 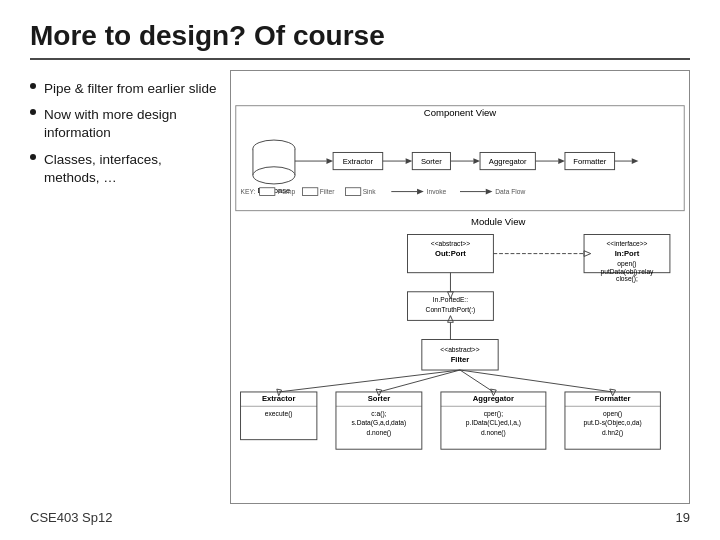 What do you see at coordinates (125, 89) in the screenshot?
I see `bullet-item-1: Pipe & filter from earlier slide` at bounding box center [125, 89].